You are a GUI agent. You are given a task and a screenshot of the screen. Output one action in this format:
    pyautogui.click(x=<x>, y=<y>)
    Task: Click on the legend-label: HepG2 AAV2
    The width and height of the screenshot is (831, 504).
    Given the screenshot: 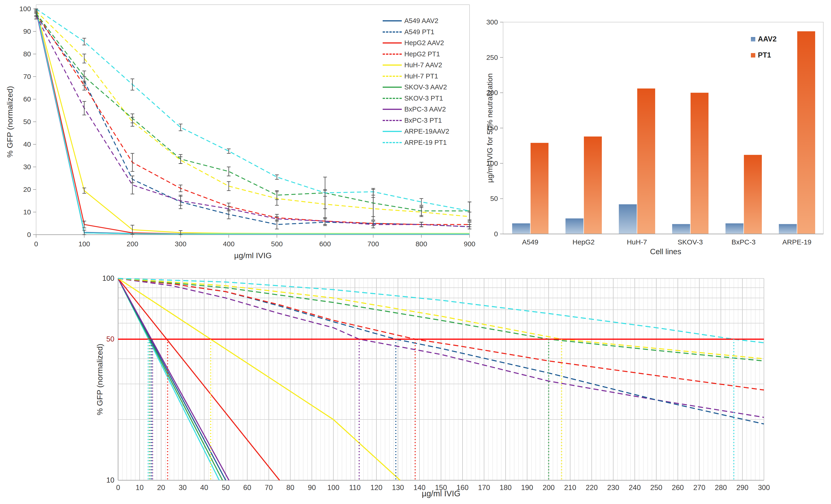 What is the action you would take?
    pyautogui.click(x=424, y=43)
    